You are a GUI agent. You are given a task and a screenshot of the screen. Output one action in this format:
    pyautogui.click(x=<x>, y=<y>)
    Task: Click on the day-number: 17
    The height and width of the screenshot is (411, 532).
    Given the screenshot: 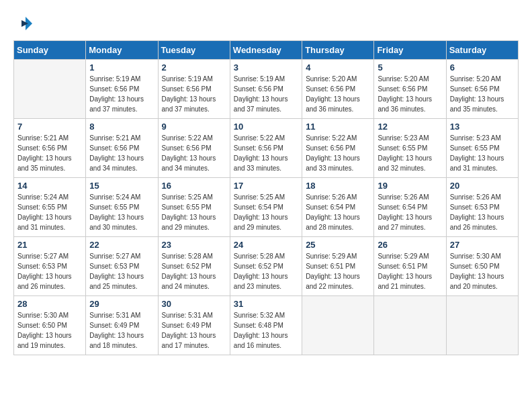 What is the action you would take?
    pyautogui.click(x=266, y=185)
    